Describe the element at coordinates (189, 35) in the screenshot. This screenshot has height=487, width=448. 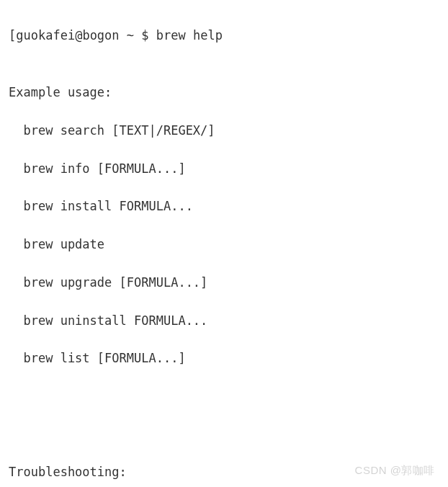
I see `prompt-command: brew help` at that location.